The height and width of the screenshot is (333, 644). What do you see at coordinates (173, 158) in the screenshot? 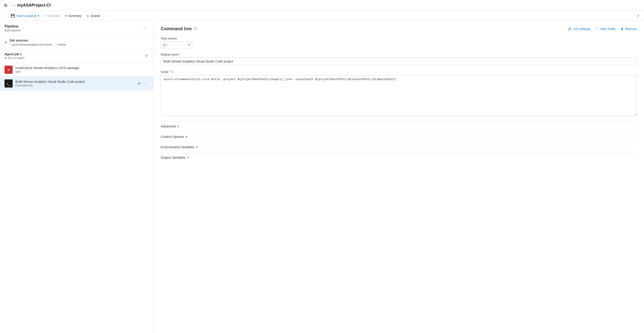
I see `output-variables-label: Output Variables` at bounding box center [173, 158].